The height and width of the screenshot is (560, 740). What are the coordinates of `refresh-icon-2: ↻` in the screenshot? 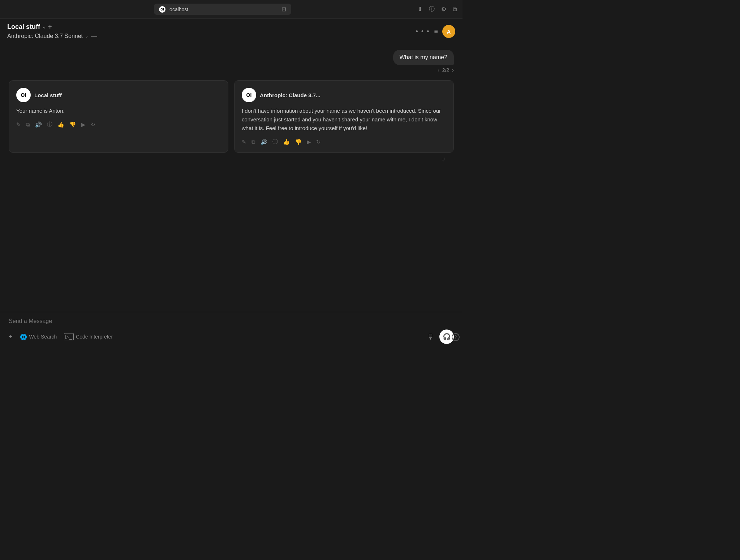 It's located at (319, 142).